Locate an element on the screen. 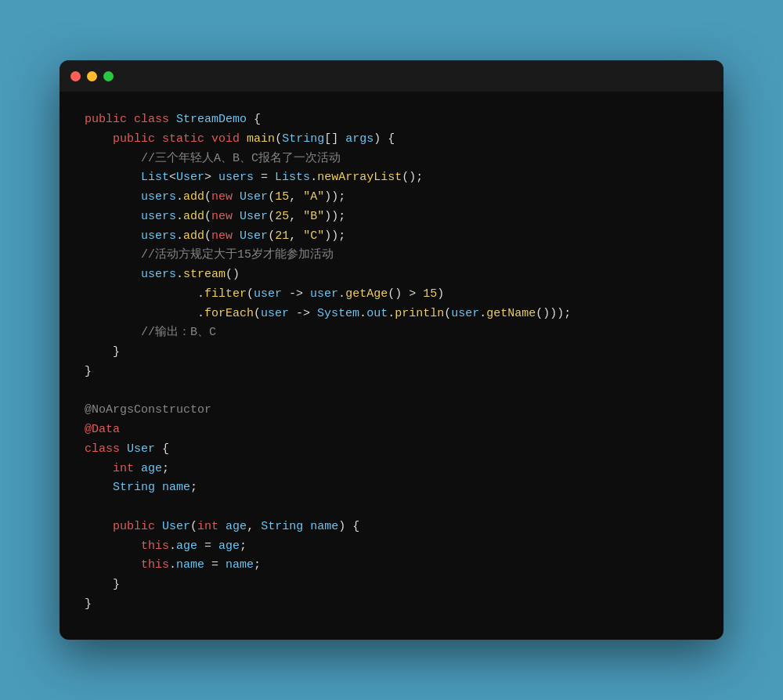 The image size is (783, 700). code-line-8: //活动方规定大于15岁才能参加活动 is located at coordinates (392, 255).